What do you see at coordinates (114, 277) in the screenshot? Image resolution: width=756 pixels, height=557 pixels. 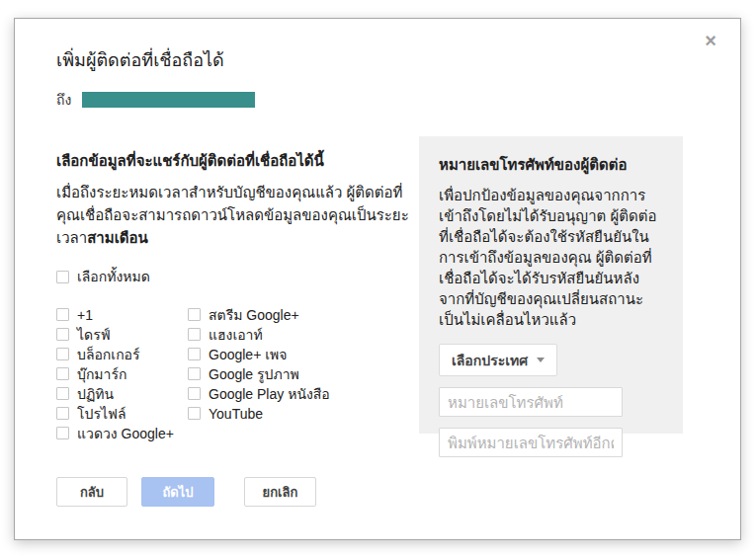 I see `select-all-label: เลือกทั้งหมด` at bounding box center [114, 277].